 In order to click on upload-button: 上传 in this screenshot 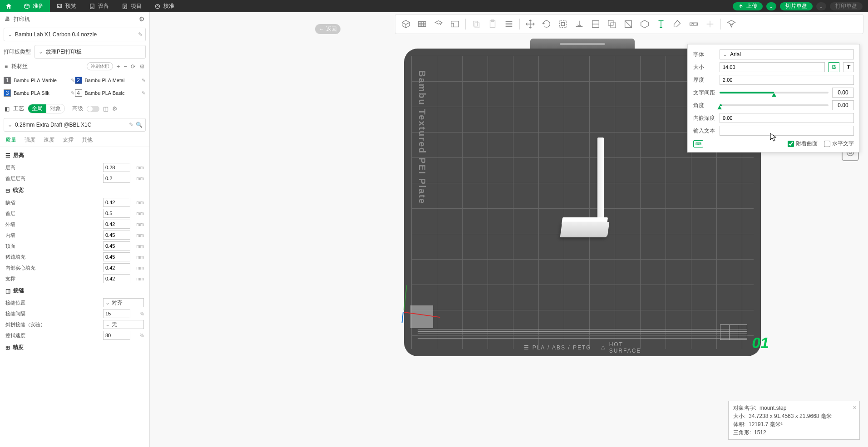, I will do `click(748, 6)`.